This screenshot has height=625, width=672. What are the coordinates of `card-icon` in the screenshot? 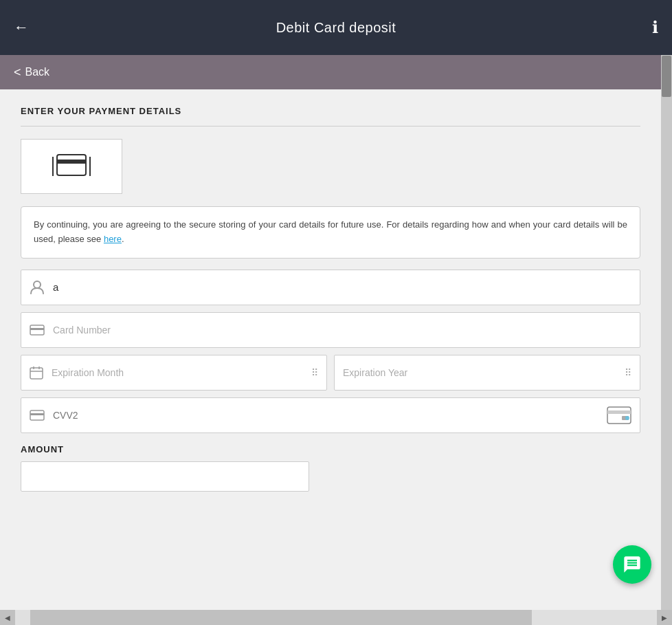 It's located at (71, 166).